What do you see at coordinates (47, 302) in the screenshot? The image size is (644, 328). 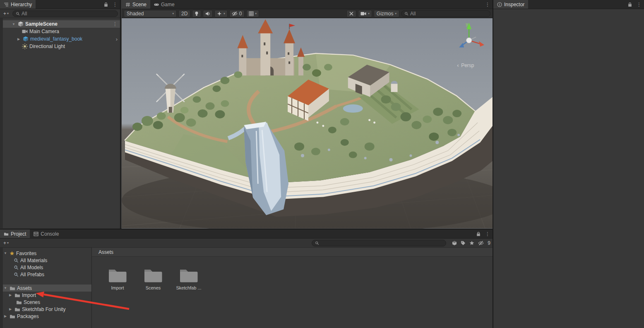 I see `tree-row-scenes: Scenes` at bounding box center [47, 302].